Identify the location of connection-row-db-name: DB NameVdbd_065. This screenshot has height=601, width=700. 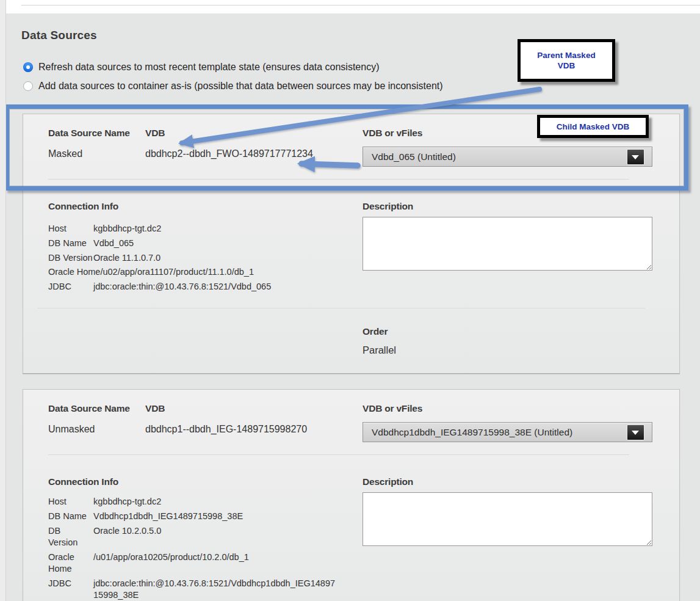
(160, 244).